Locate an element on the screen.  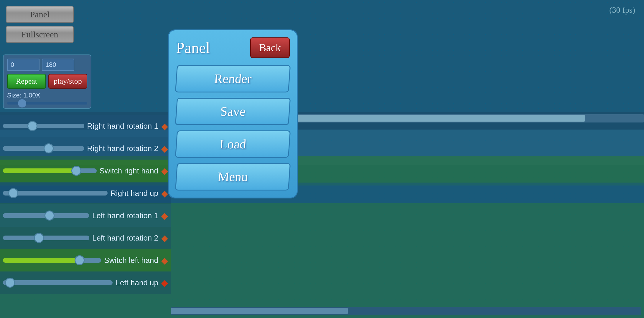
animation-controls: Repeat play/stop Size: 1.00X is located at coordinates (47, 82).